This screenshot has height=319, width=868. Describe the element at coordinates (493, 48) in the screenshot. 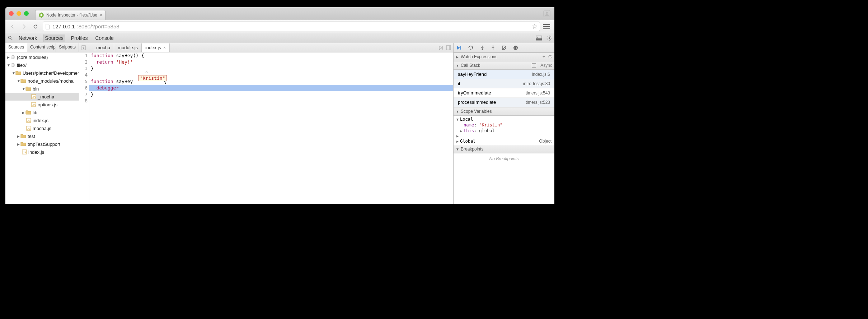

I see `step-out-icon` at that location.